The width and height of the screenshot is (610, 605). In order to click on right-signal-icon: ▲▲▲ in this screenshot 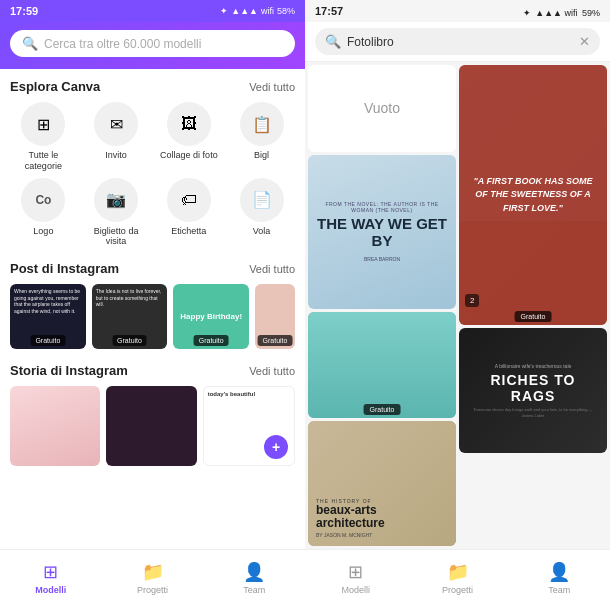, I will do `click(550, 13)`.